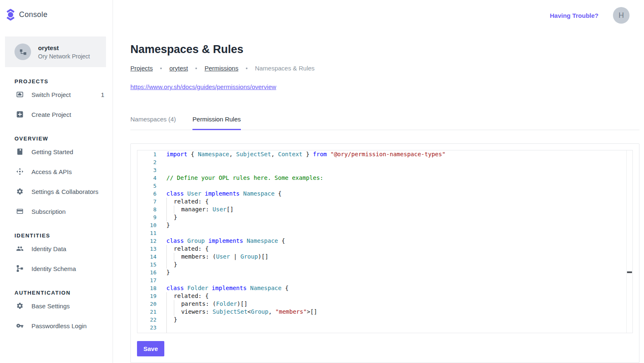  Describe the element at coordinates (385, 273) in the screenshot. I see `code-line: 16}` at that location.